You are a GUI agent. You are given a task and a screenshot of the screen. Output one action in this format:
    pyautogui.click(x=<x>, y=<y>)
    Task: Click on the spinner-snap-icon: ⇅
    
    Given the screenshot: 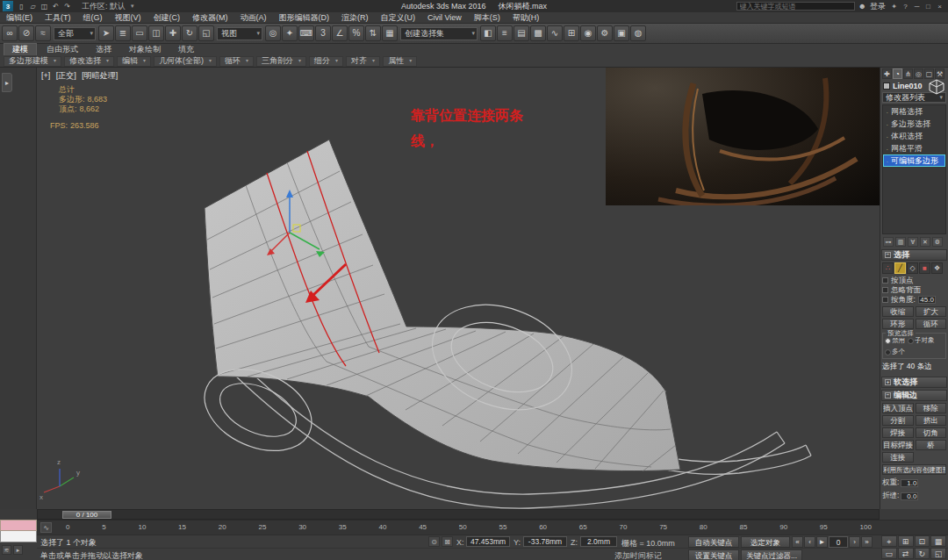 What is the action you would take?
    pyautogui.click(x=373, y=33)
    